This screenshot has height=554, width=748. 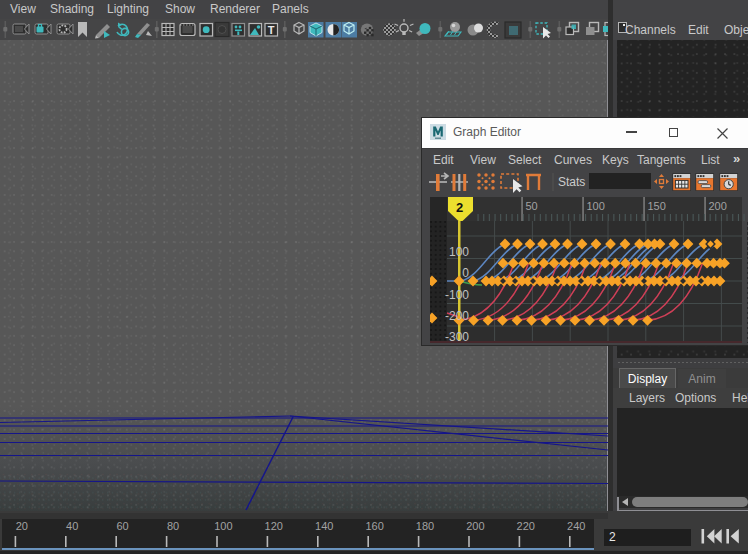 What do you see at coordinates (72, 526) in the screenshot?
I see `svg-text: 40` at bounding box center [72, 526].